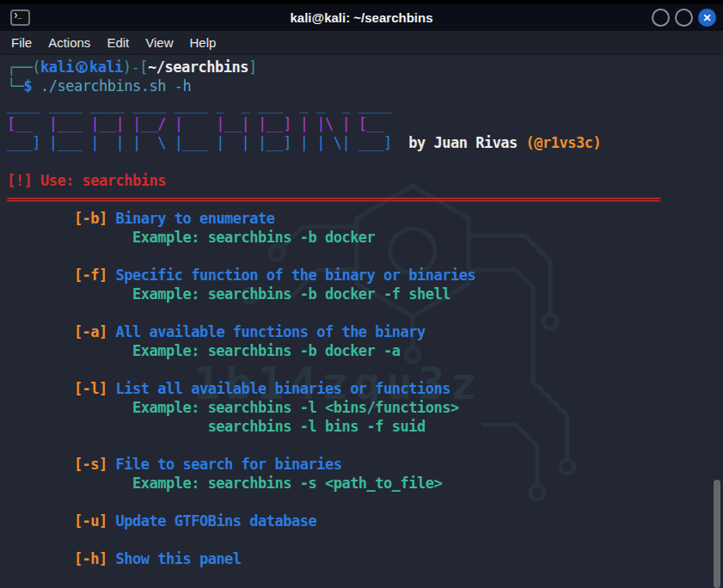 Image resolution: width=723 pixels, height=588 pixels. Describe the element at coordinates (365, 105) in the screenshot. I see `terminal-line: ____ ____ ____ ____ ____ _ _ ___ _ _ _ _…` at that location.